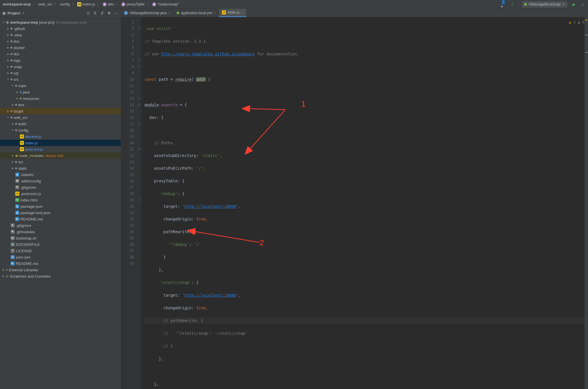  What do you see at coordinates (61, 162) in the screenshot?
I see `tree-folder: ▶■src` at bounding box center [61, 162].